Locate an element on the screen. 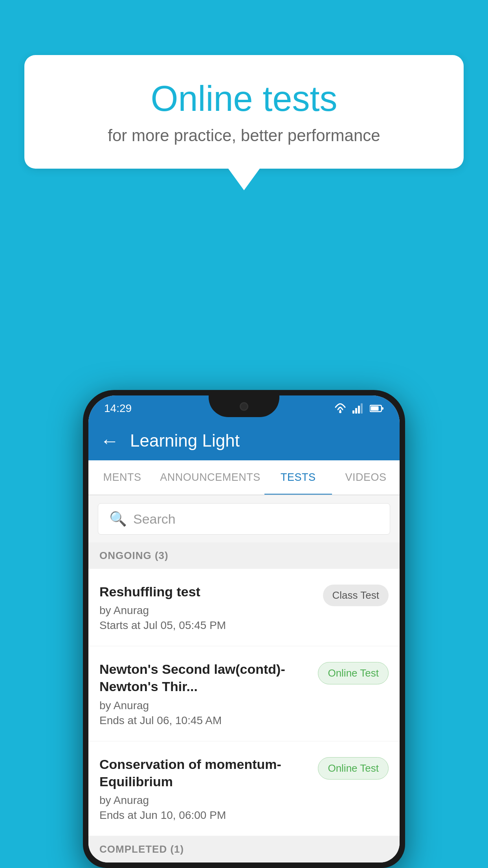  speech-bubble: Online tests for more practice, better p… is located at coordinates (244, 112).